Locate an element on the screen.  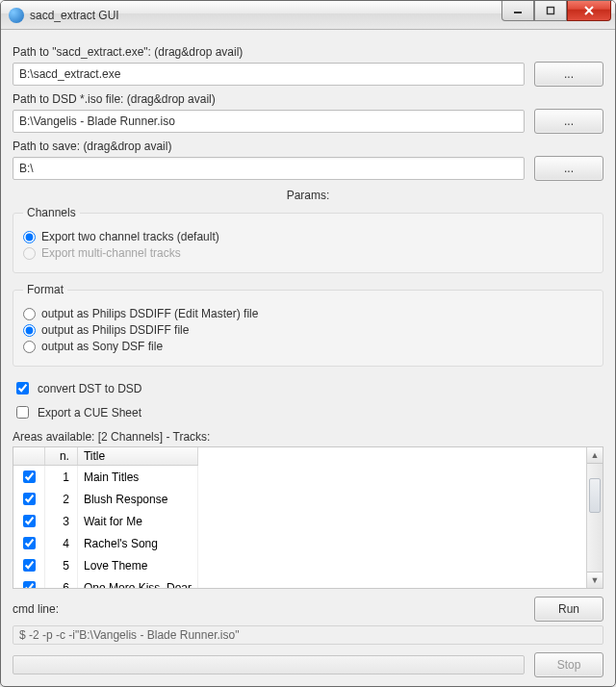
params-heading: Params: is located at coordinates (308, 195).